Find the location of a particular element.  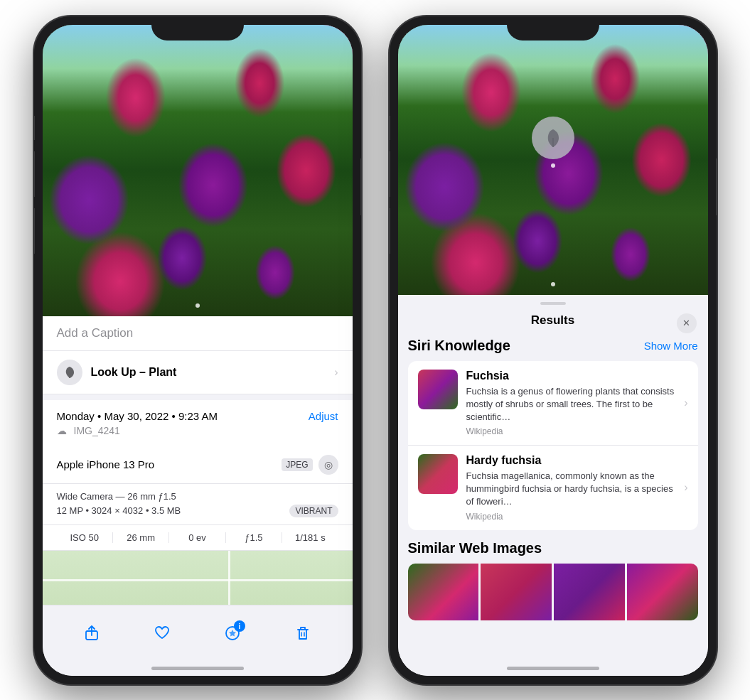

lookup-icon is located at coordinates (70, 372).